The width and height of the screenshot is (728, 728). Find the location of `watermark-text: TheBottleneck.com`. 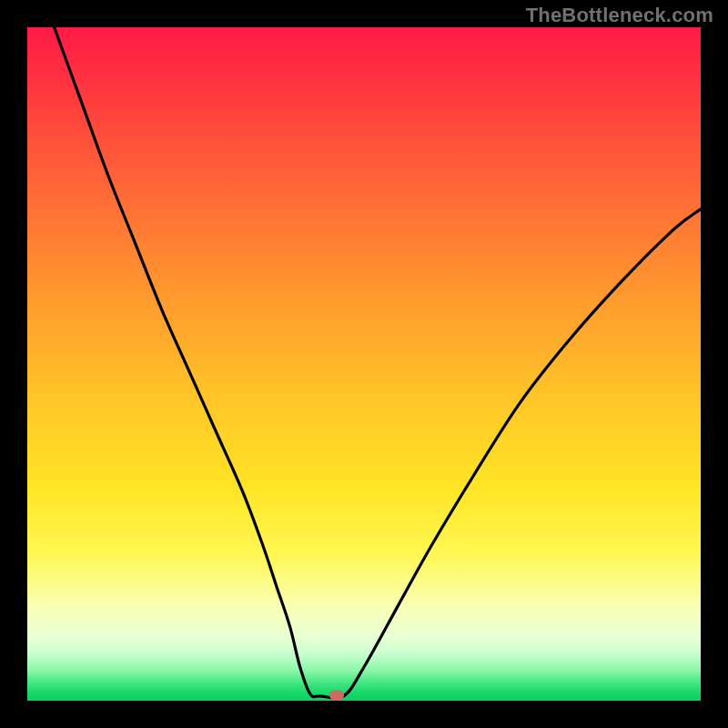

watermark-text: TheBottleneck.com is located at coordinates (620, 15).